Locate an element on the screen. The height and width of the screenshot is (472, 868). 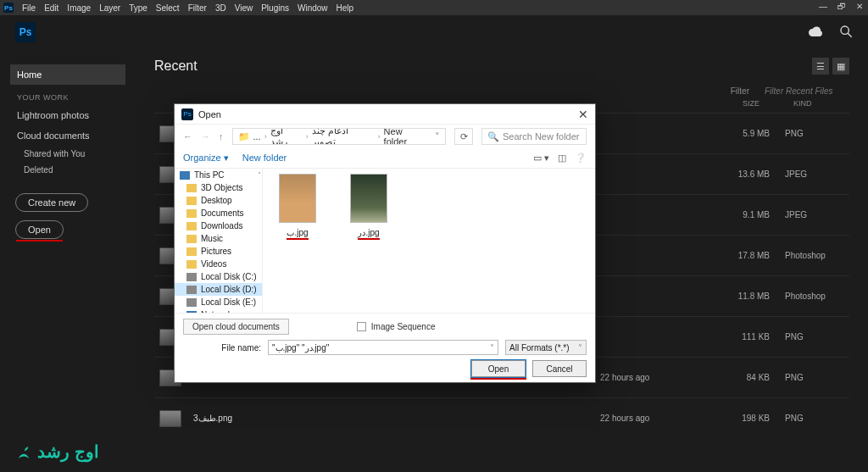
menu-image: Image is located at coordinates (79, 8).